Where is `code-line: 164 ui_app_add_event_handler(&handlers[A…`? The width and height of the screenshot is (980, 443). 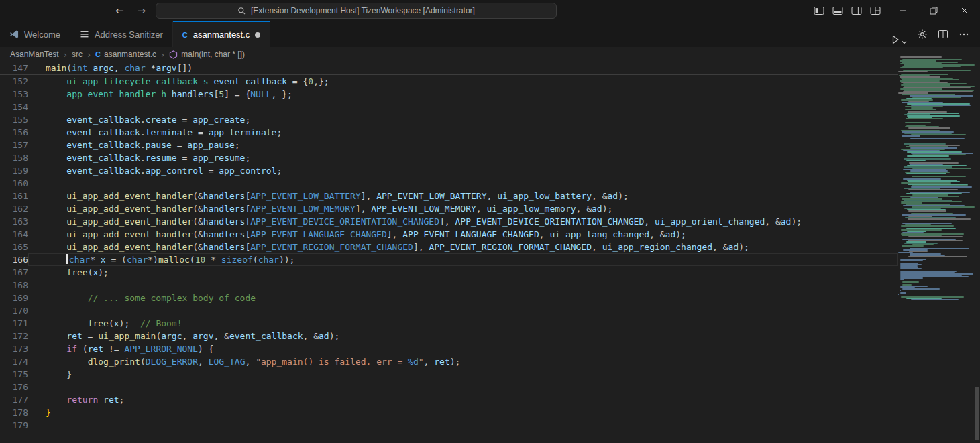 code-line: 164 ui_app_add_event_handler(&handlers[A… is located at coordinates (449, 235).